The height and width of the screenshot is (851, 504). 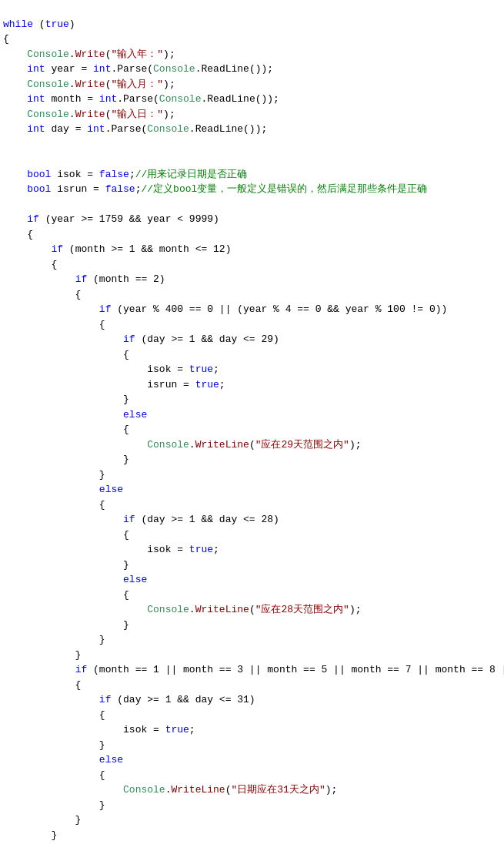 I want to click on line-41: }, so click(x=66, y=625).